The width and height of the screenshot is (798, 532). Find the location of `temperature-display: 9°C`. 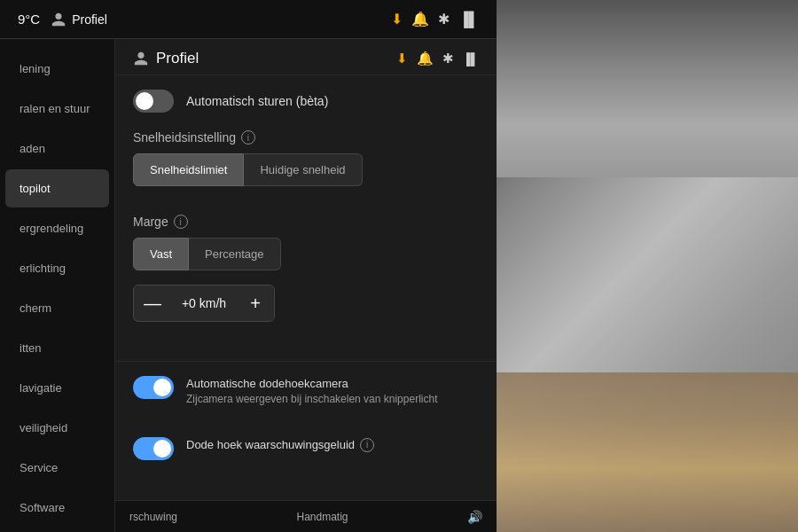

temperature-display: 9°C is located at coordinates (28, 20).